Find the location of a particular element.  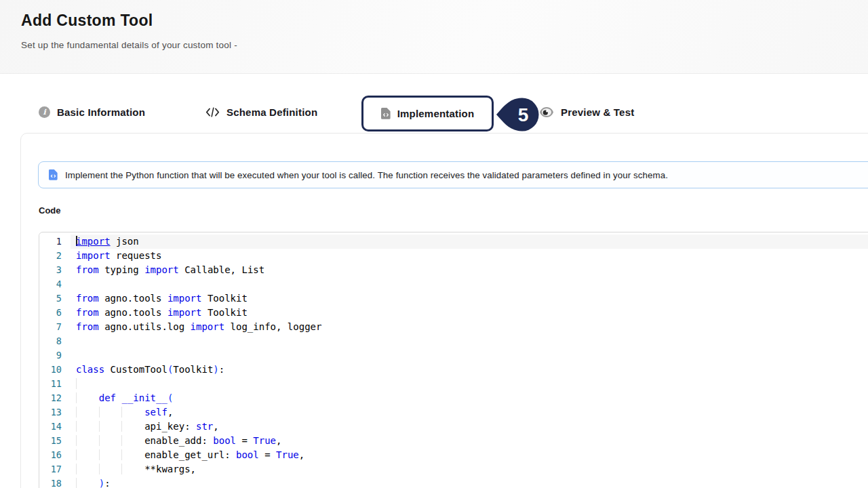

code-line-12: 12 def __init__( is located at coordinates (454, 399).